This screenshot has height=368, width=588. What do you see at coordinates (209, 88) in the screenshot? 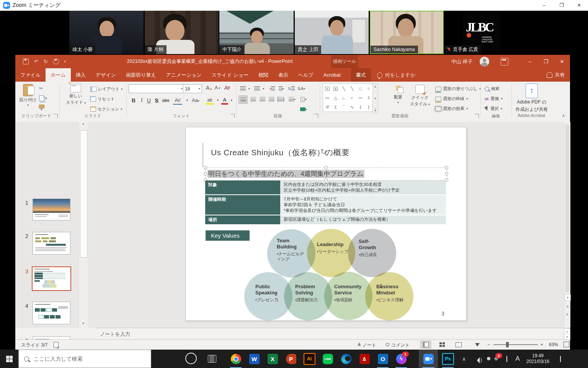
I see `grow-font-button: A▲` at bounding box center [209, 88].